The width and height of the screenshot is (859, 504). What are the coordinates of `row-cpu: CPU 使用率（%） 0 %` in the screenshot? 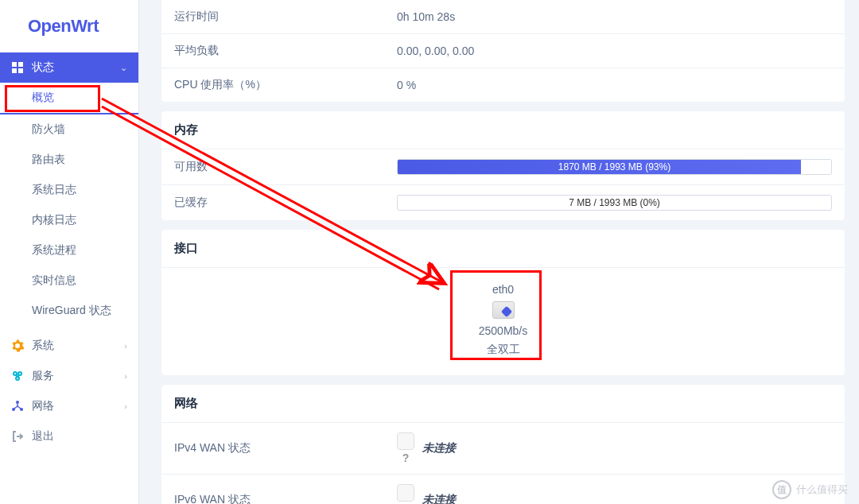 It's located at (503, 85).